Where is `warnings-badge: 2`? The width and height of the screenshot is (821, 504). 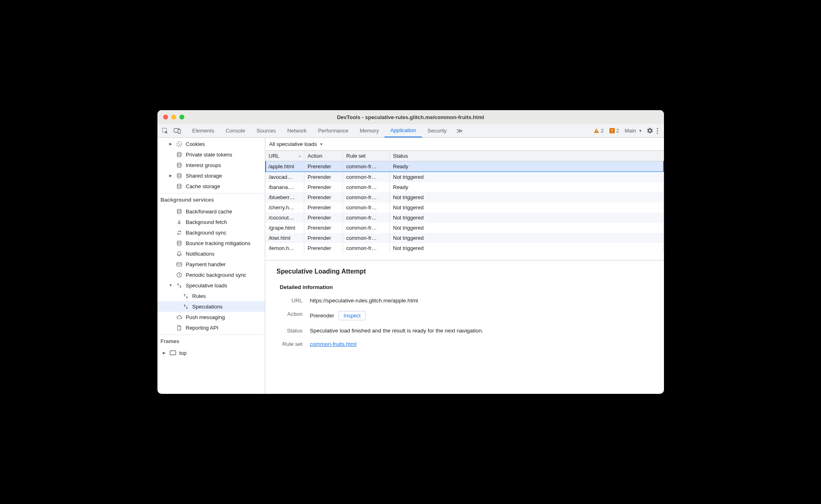
warnings-badge: 2 is located at coordinates (599, 131).